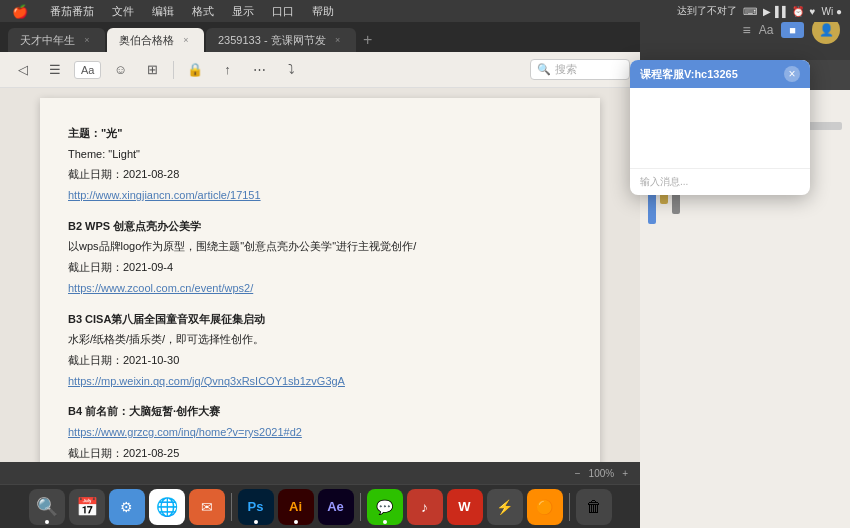  What do you see at coordinates (88, 70) in the screenshot?
I see `font-aa-button: Aa` at bounding box center [88, 70].